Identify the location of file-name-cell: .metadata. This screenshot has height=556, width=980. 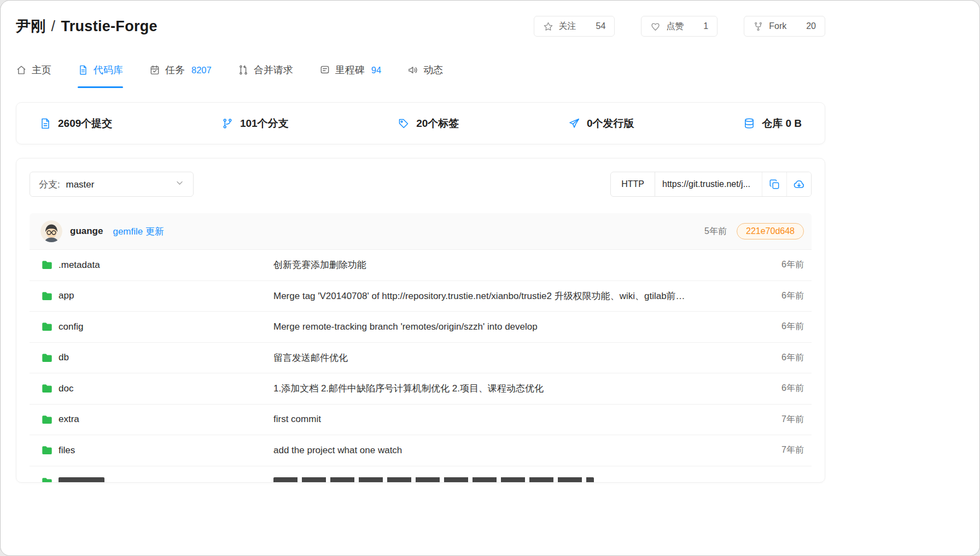
(158, 265).